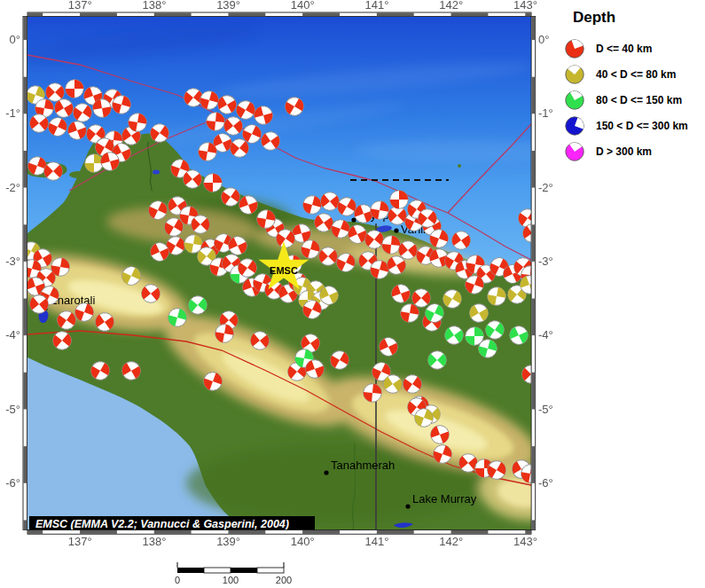 Image resolution: width=705 pixels, height=588 pixels. I want to click on axis-label-bottom: 142°, so click(450, 541).